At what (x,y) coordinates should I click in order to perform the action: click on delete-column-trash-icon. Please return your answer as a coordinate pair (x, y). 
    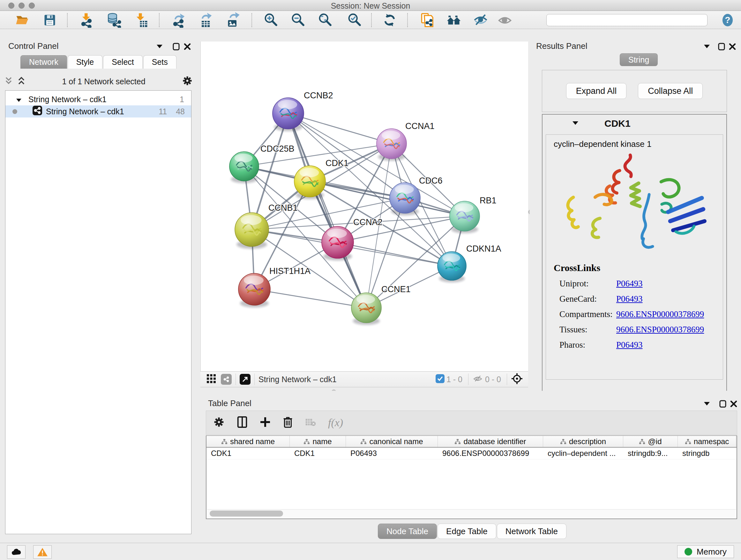
    Looking at the image, I should click on (288, 423).